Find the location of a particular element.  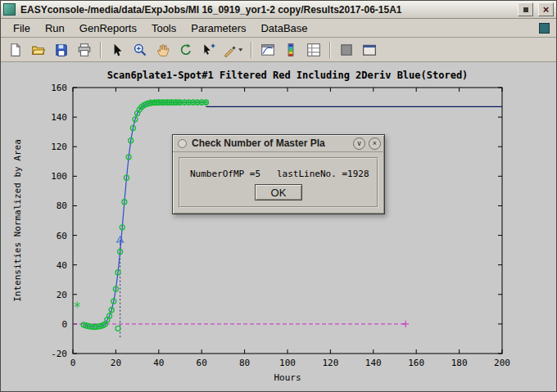

minimize-button is located at coordinates (526, 10).